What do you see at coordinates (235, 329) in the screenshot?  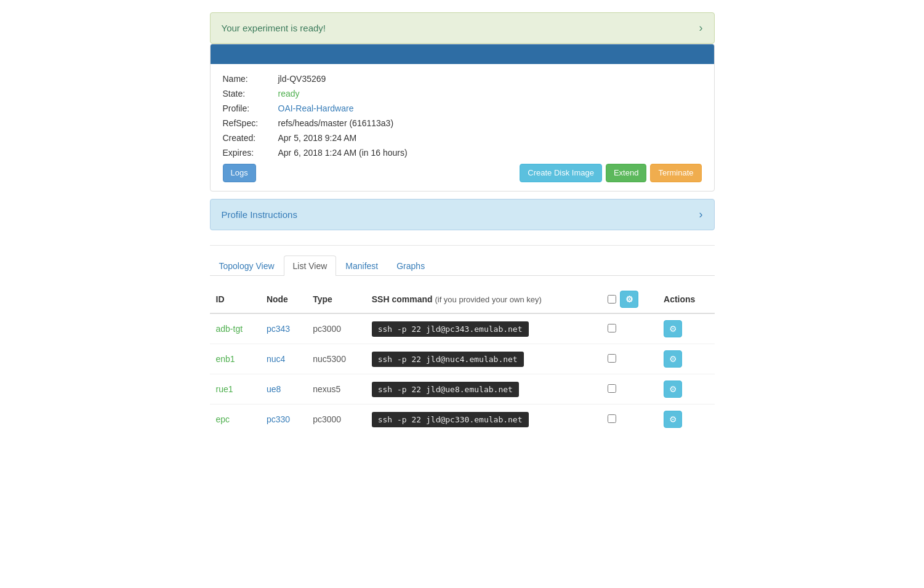 I see `cell-id-0: adb-tgt` at bounding box center [235, 329].